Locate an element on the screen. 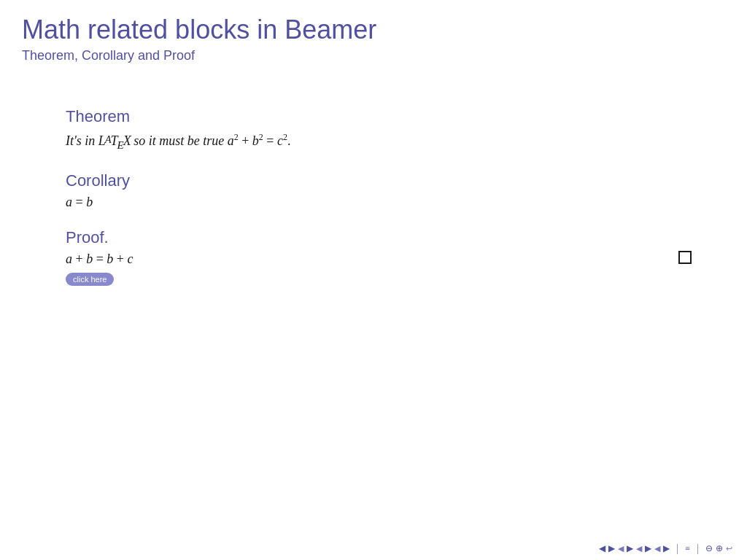  nav-bar: ◀ ▶ ◀ ▶ ◀ ▶ ◀ ▶ ≡ ⊖ ⊕ ↩ is located at coordinates (665, 548).